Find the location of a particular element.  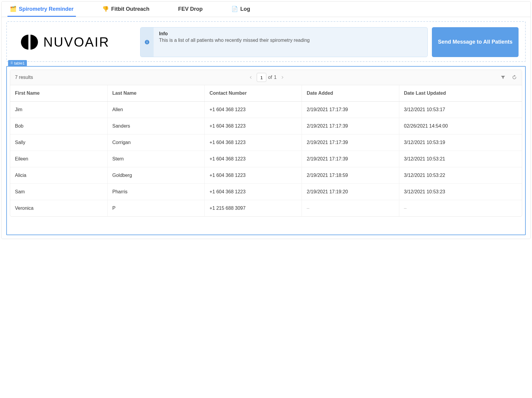

cell-updated: – is located at coordinates (460, 209).